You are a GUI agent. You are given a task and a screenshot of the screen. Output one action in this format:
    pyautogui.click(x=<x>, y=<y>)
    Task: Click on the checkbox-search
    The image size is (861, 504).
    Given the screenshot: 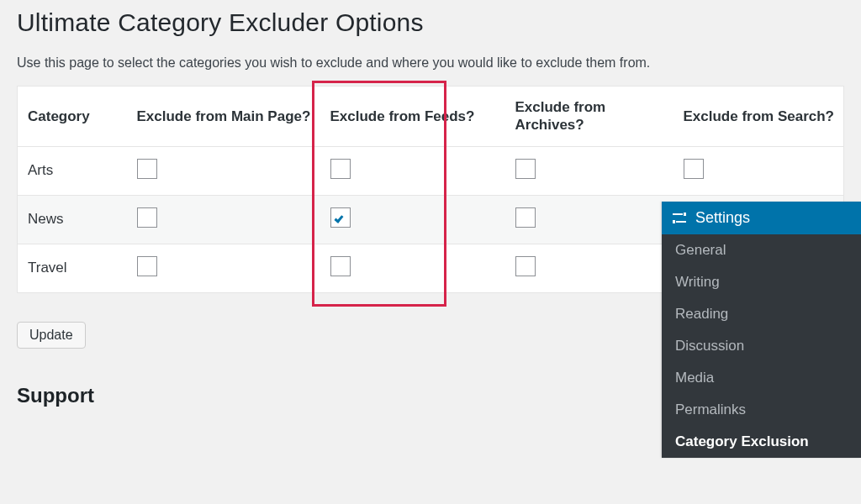 What is the action you would take?
    pyautogui.click(x=694, y=169)
    